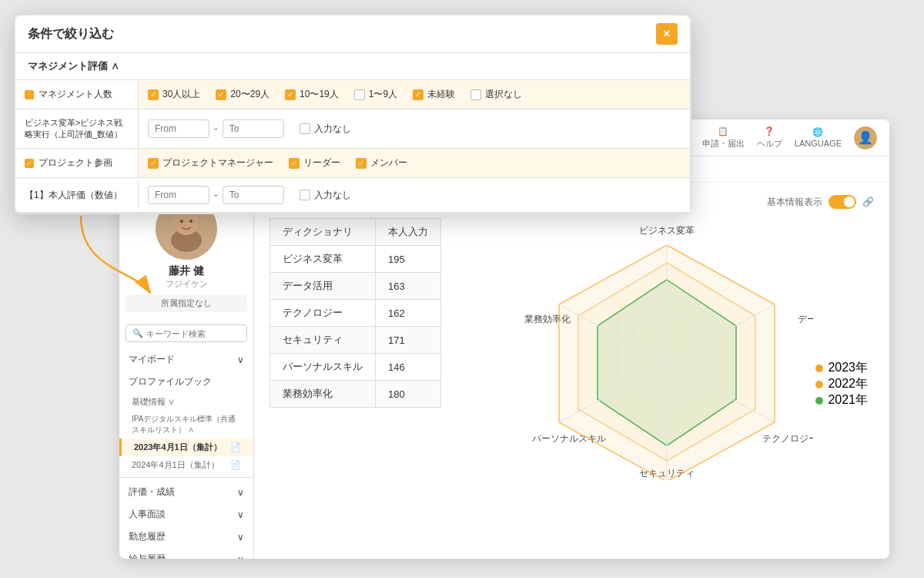  I want to click on filter-label-business: ビジネス変革>ビジネス戦略実行（上司評価_数値）, so click(77, 129).